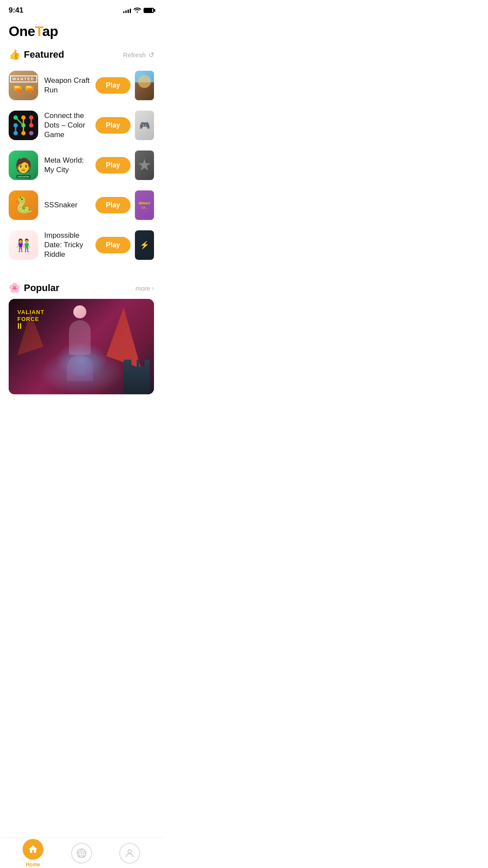 The width and height of the screenshot is (488, 868). I want to click on more-button: more ›, so click(145, 288).